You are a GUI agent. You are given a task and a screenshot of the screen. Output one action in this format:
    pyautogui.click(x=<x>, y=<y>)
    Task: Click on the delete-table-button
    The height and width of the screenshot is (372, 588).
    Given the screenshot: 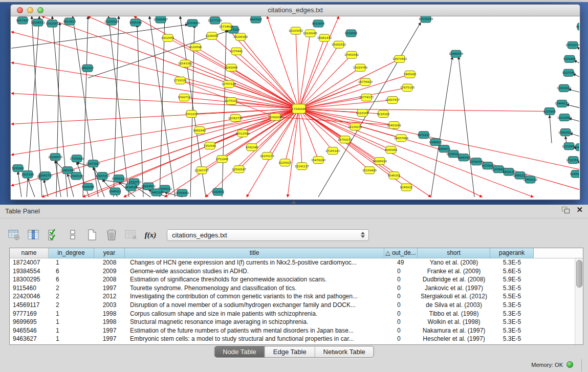 What is the action you would take?
    pyautogui.click(x=131, y=235)
    